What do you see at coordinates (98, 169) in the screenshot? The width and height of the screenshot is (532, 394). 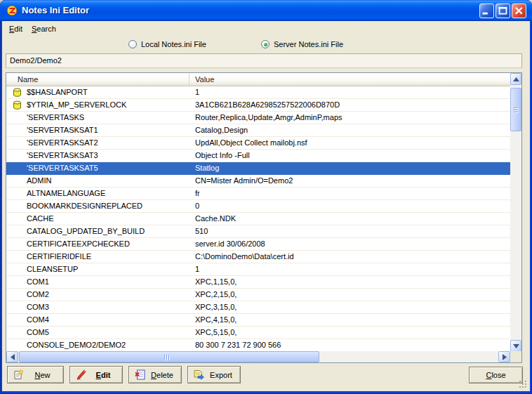 I see `row-name-cell: 'SERVERTASKSAT5` at bounding box center [98, 169].